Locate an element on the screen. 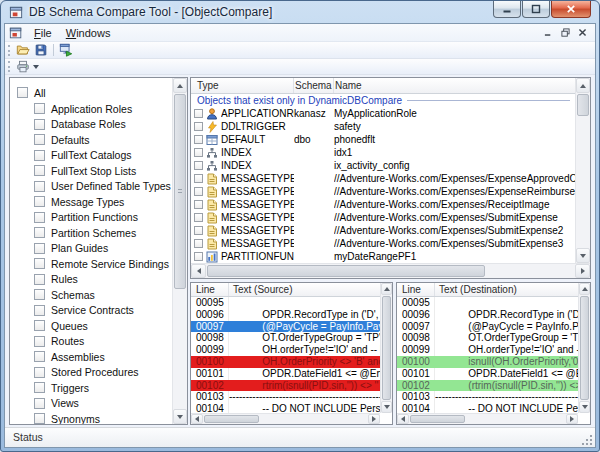 The height and width of the screenshot is (452, 600). code-row: 00098 OT.OrderTypeGroup = 'TP' and -- is located at coordinates (286, 338).